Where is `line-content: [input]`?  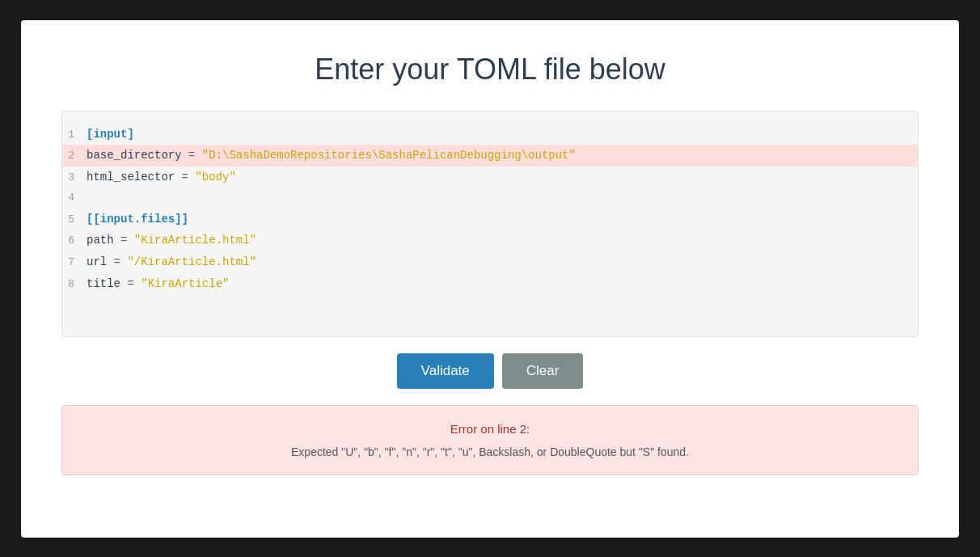 line-content: [input] is located at coordinates (502, 134).